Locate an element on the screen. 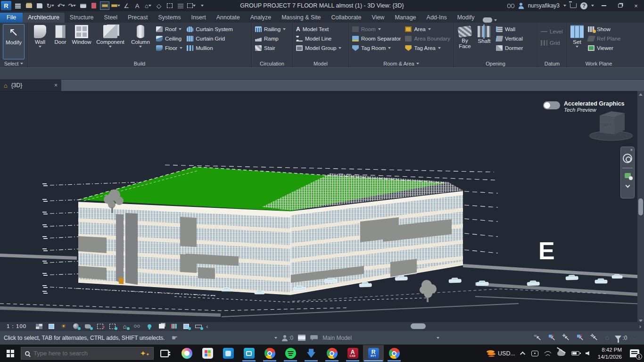  search-help-icon is located at coordinates (511, 6).